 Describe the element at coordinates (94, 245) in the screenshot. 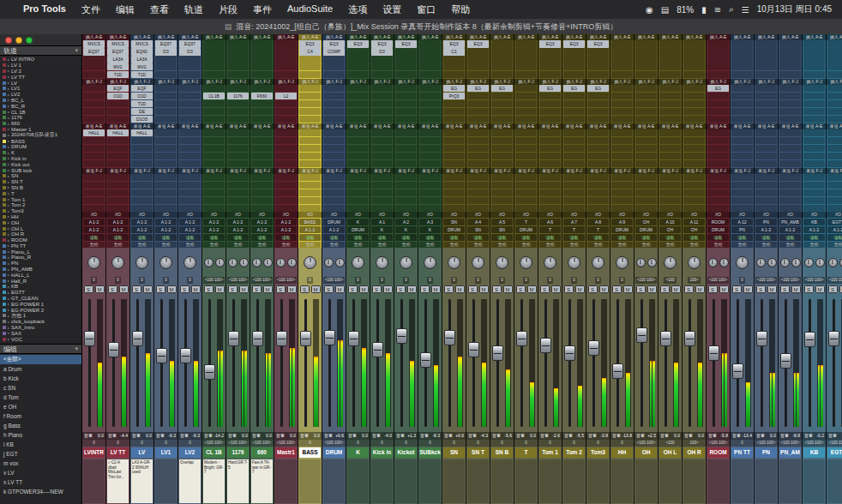

I see `group-assignment-selector: 无组` at that location.